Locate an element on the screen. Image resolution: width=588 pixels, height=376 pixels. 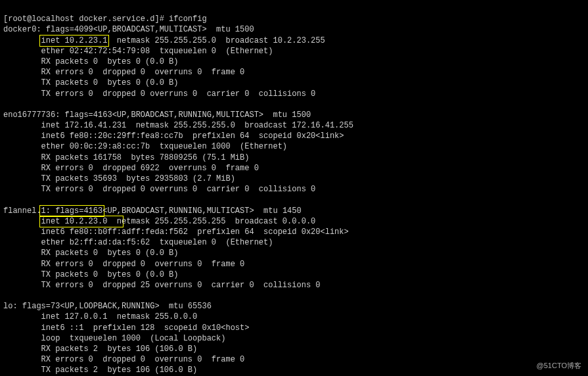
flannel-rx-errors: RX errors 0 dropped 0 overruns 0 frame 0 is located at coordinates (124, 264).